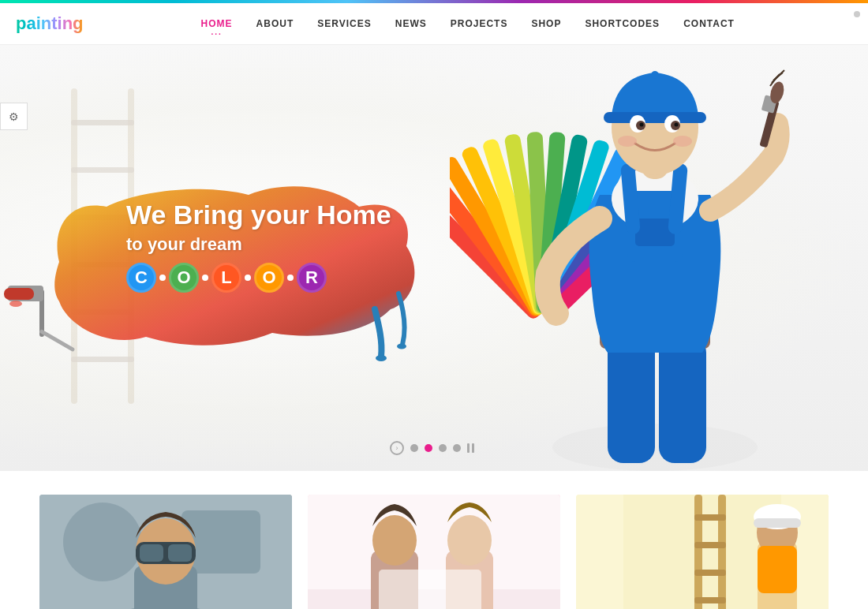 The width and height of the screenshot is (868, 609). What do you see at coordinates (857, 14) in the screenshot?
I see `header-dot` at bounding box center [857, 14].